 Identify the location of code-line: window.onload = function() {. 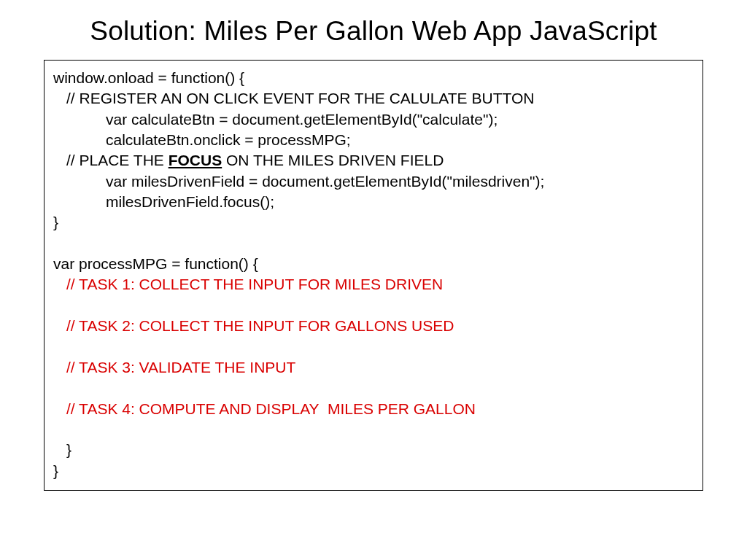
(149, 77).